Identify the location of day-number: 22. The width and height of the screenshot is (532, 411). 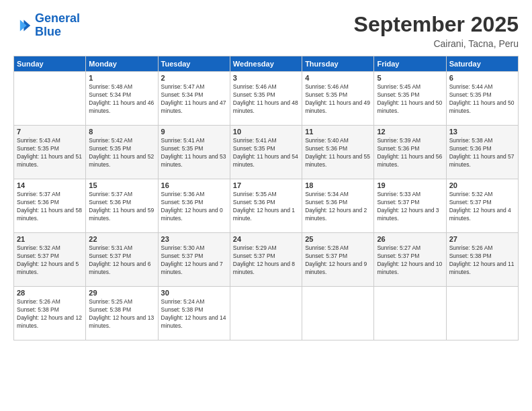
(122, 239).